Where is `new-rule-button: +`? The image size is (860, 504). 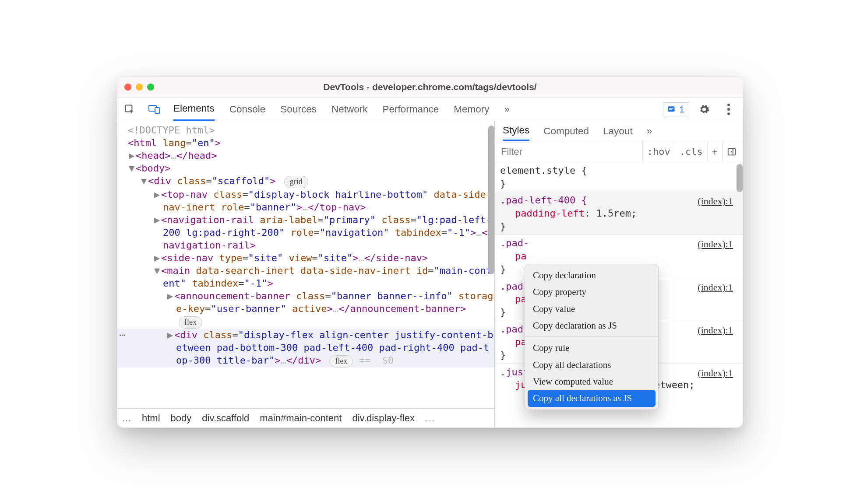 new-rule-button: + is located at coordinates (715, 151).